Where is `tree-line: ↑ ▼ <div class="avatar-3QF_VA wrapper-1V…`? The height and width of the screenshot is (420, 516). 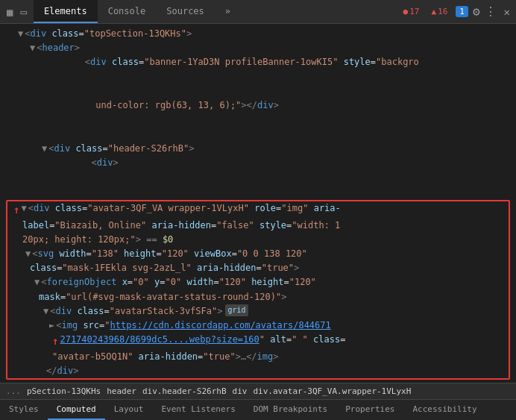
tree-line: ↑ ▼ <div class="avatar-3QF_VA wrapper-1V… is located at coordinates (258, 210).